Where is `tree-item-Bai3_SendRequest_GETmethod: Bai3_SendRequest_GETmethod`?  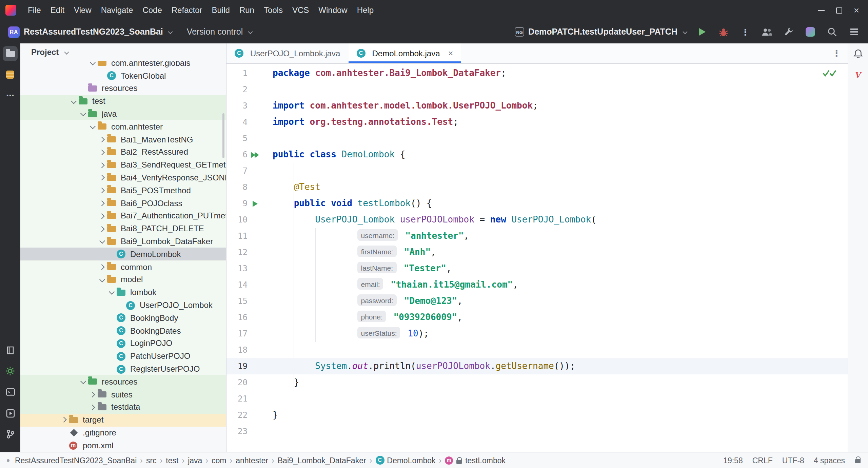
tree-item-Bai3_SendRequest_GETmethod: Bai3_SendRequest_GETmethod is located at coordinates (123, 165).